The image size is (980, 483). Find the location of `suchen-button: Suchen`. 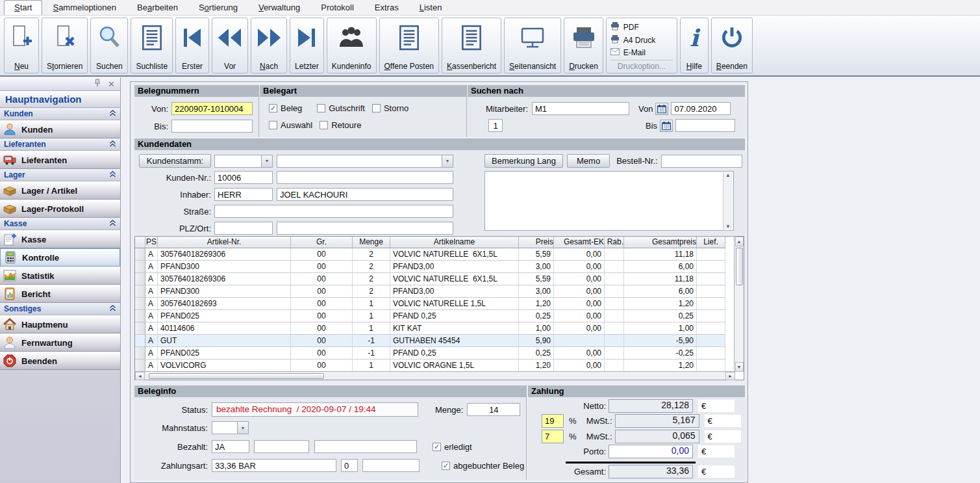

suchen-button: Suchen is located at coordinates (109, 46).